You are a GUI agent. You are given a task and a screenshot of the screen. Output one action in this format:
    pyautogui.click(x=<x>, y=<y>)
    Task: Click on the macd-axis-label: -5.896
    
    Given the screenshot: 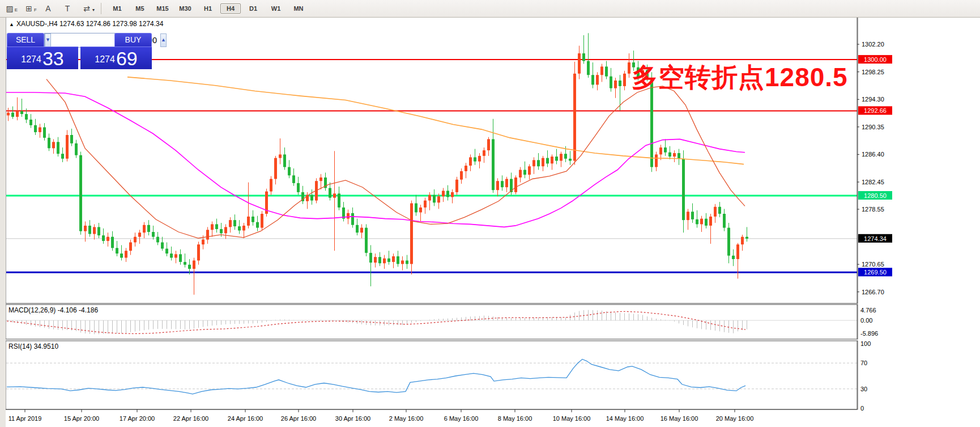 What is the action you would take?
    pyautogui.click(x=869, y=333)
    